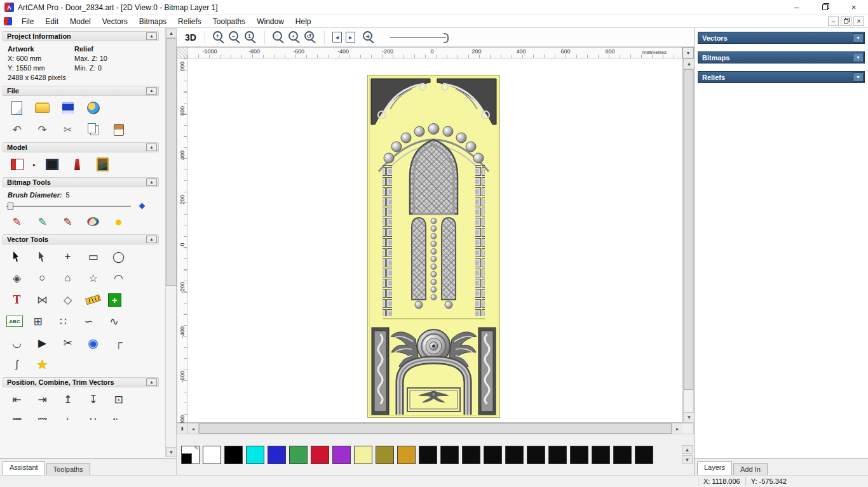 The width and height of the screenshot is (868, 487). What do you see at coordinates (42, 343) in the screenshot?
I see `vector-doctor-icon: ▶` at bounding box center [42, 343].